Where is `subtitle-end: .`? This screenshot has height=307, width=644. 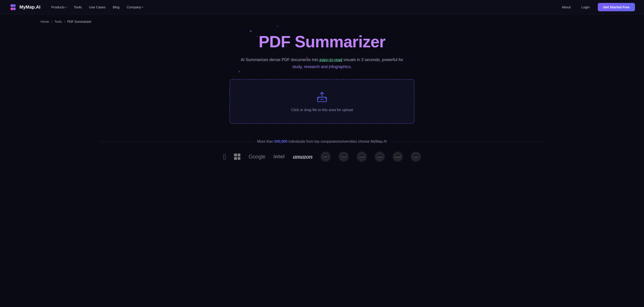
subtitle-end: . is located at coordinates (351, 67).